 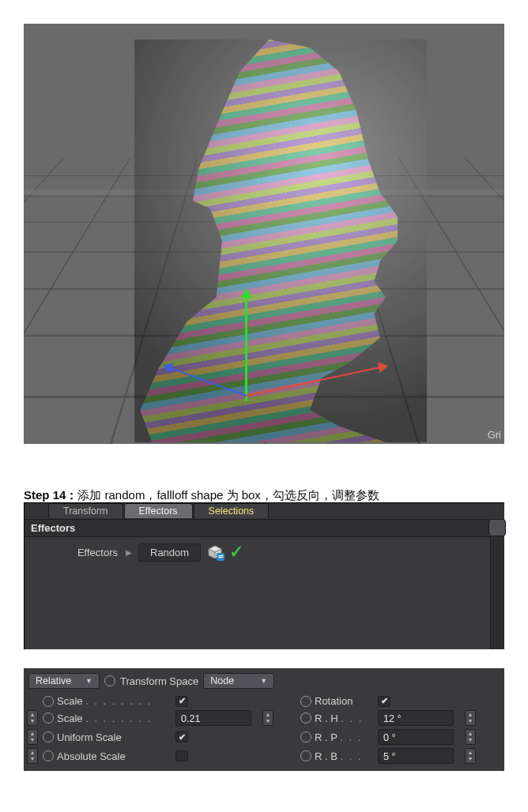 I want to click on shuffle-badge-icon: ⇄, so click(x=221, y=557).